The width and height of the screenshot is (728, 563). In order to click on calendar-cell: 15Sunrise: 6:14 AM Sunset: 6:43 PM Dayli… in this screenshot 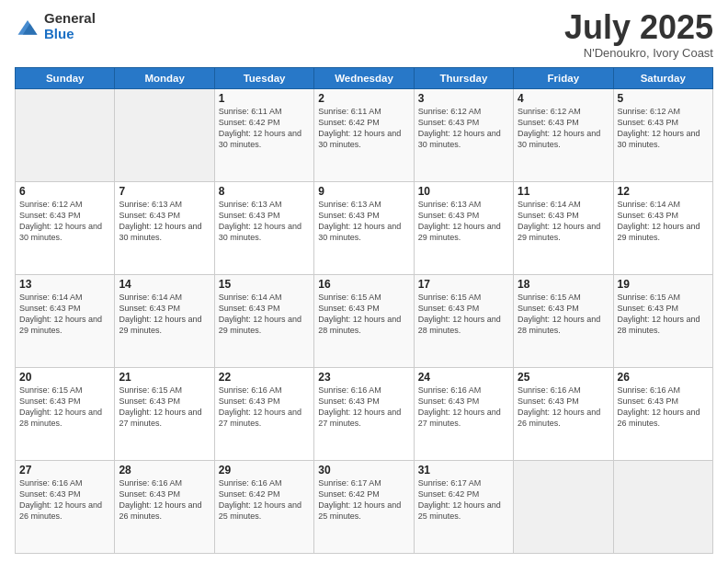, I will do `click(264, 322)`.